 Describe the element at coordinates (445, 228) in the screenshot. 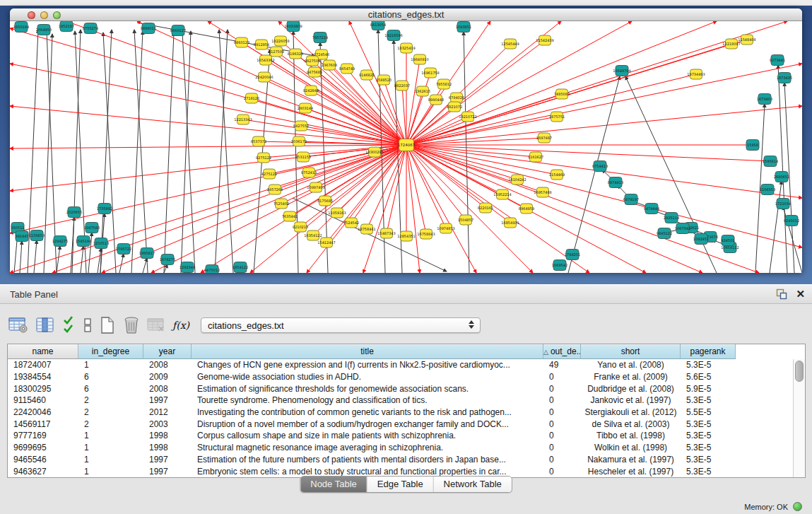

I see `graph-node: 10974873` at that location.